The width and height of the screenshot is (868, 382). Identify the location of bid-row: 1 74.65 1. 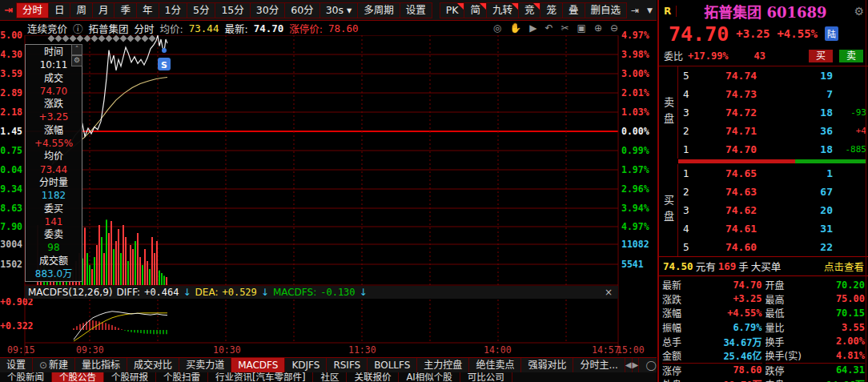
(774, 173).